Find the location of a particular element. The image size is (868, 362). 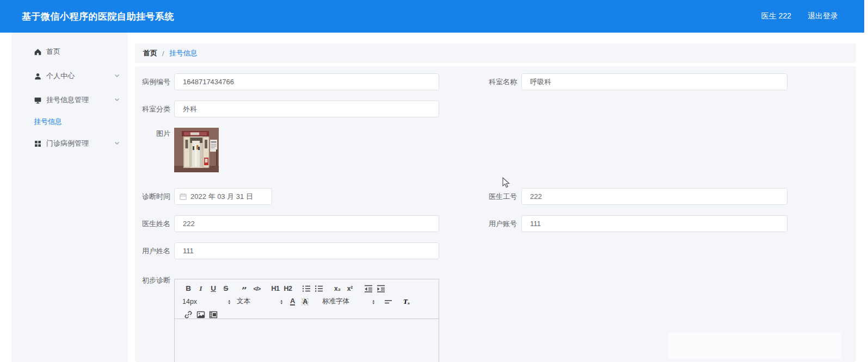

form-row: 病例编号 科室名称 is located at coordinates (495, 82).